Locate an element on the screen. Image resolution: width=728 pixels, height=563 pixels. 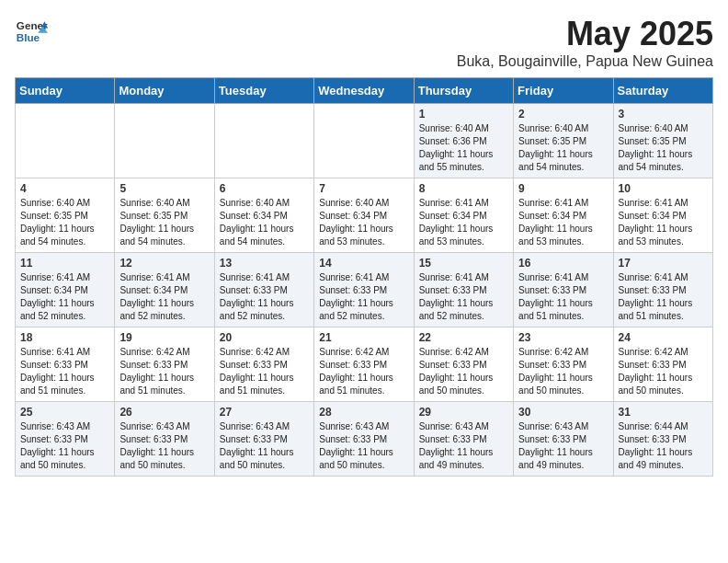
calendar-cell: 11Sunrise: 6:41 AM Sunset: 6:34 PM Dayli… is located at coordinates (65, 291).